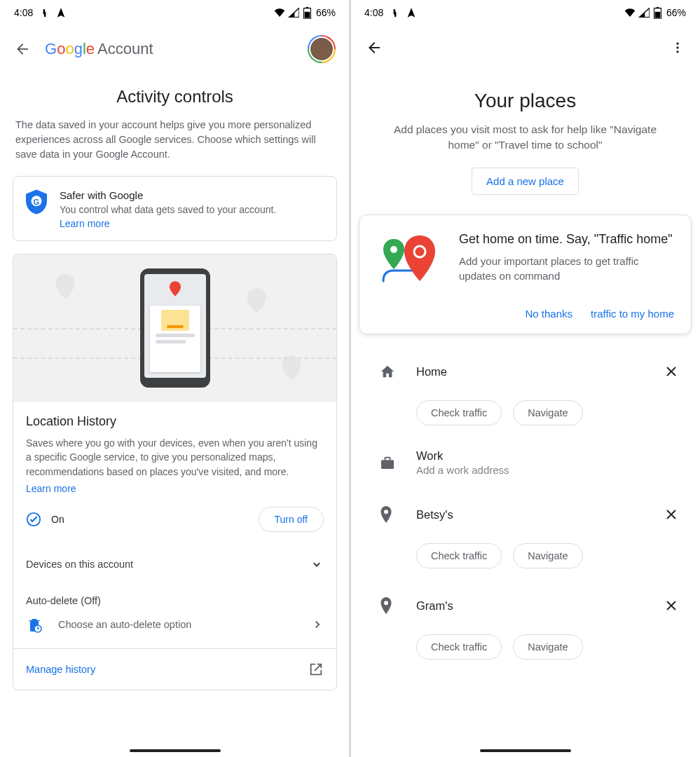 This screenshot has width=700, height=757. What do you see at coordinates (80, 564) in the screenshot?
I see `devices-label: Devices on this account` at bounding box center [80, 564].